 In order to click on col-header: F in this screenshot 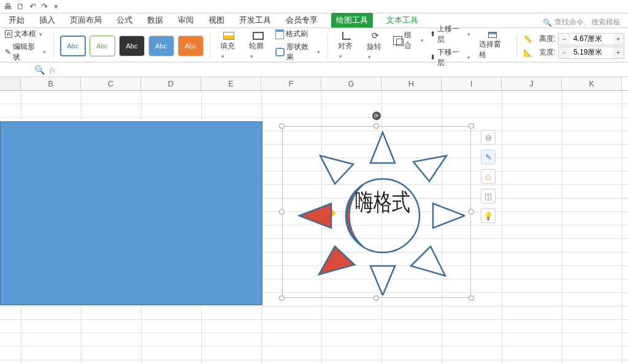, I will do `click(291, 83)`.